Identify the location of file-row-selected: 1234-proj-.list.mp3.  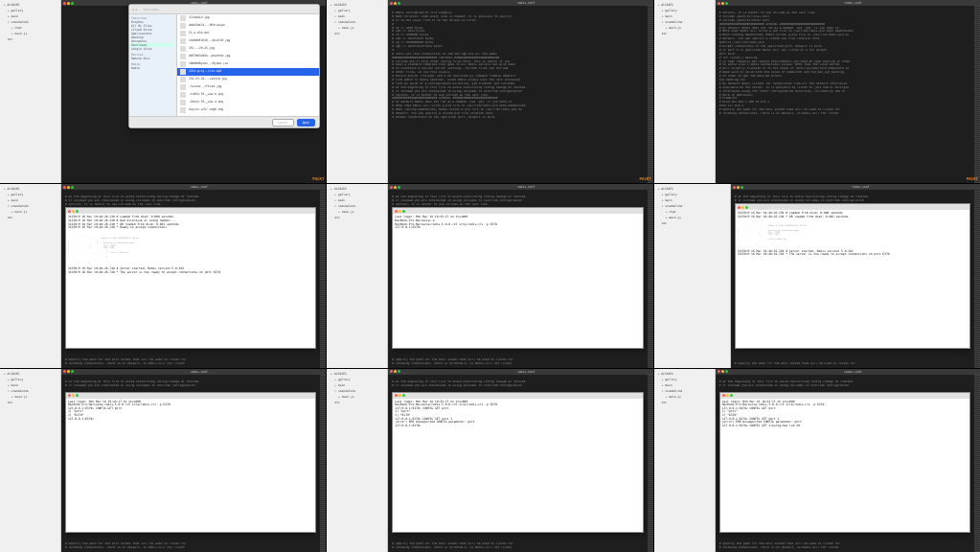
(248, 72).